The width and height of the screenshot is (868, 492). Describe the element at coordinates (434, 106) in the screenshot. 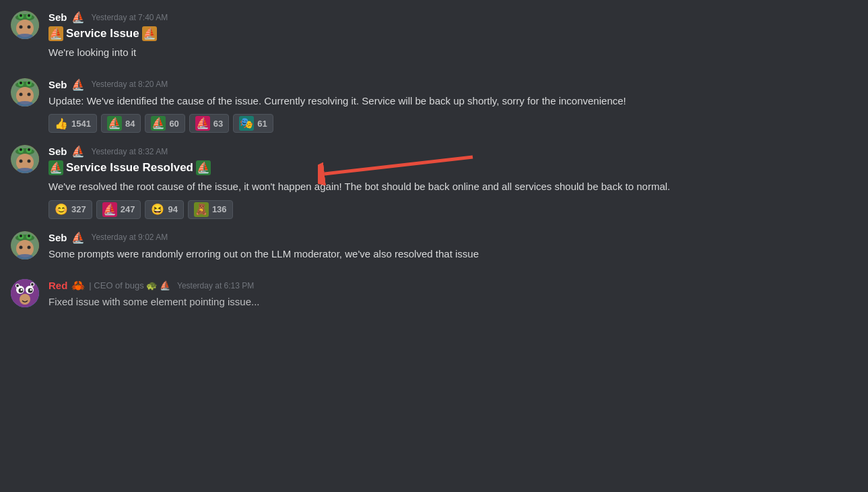

I see `message-group-2: Seb ⛵ Yesterday at 8:20 AM Update: We've…` at that location.